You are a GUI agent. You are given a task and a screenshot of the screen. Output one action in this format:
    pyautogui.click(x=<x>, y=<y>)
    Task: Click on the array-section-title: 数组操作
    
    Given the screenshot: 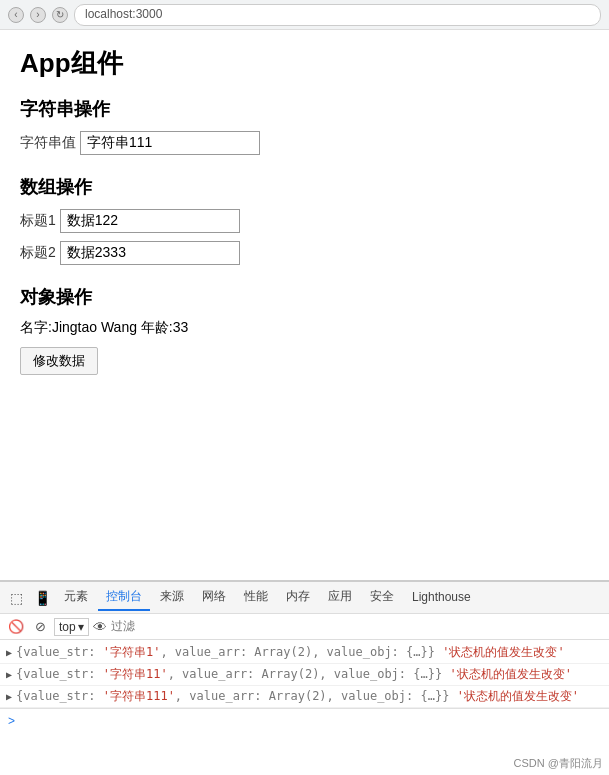 What is the action you would take?
    pyautogui.click(x=304, y=187)
    